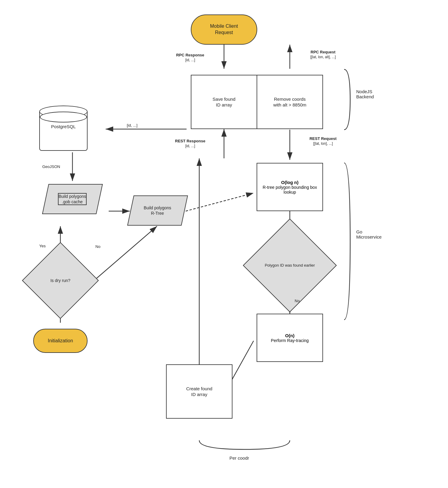  Describe the element at coordinates (42, 246) in the screenshot. I see `yes-label: Yes` at that location.